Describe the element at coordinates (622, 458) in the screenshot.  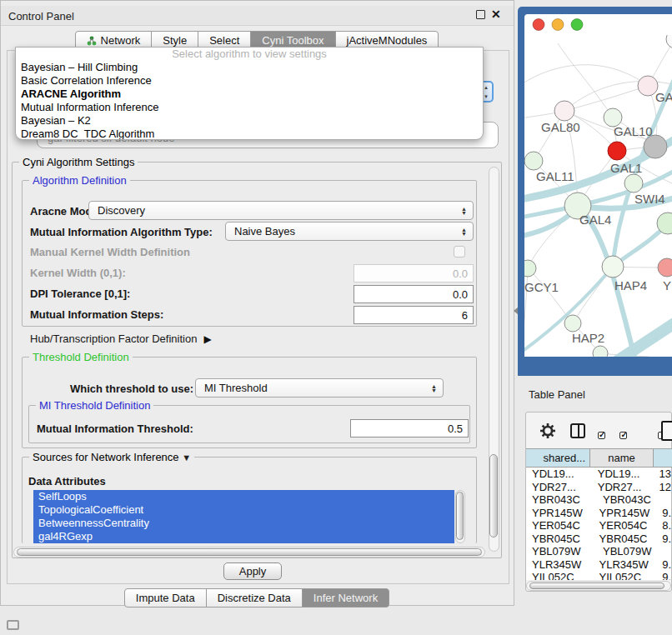
I see `column-header-name: name` at that location.